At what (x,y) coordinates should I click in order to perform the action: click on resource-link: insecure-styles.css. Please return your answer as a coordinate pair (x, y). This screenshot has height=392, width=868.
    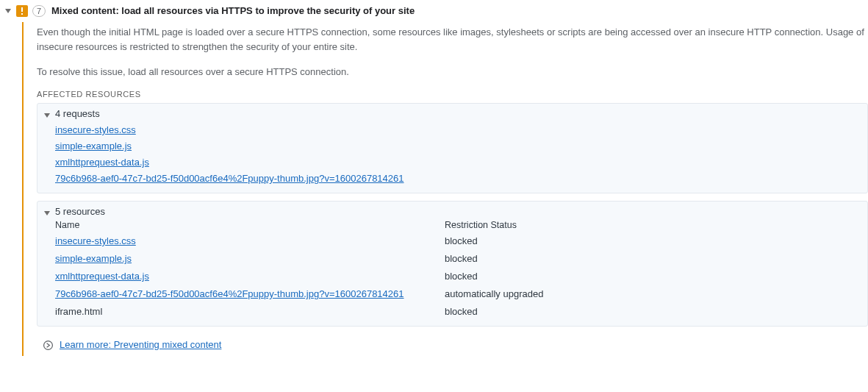
    Looking at the image, I should click on (96, 241).